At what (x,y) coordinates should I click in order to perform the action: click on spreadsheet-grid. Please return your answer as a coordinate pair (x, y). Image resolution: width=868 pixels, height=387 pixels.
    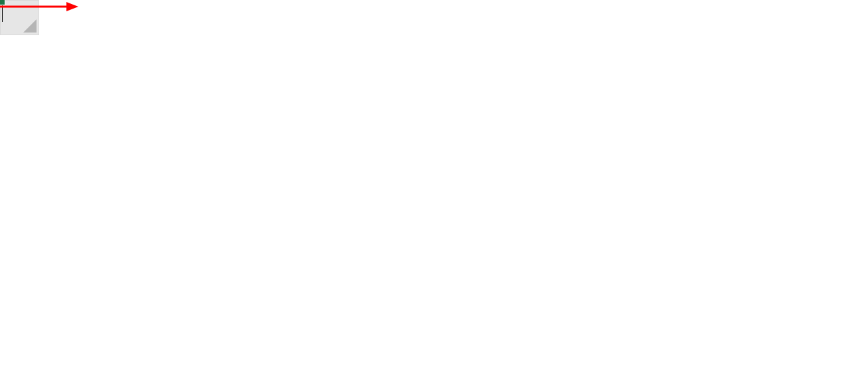
    Looking at the image, I should click on (20, 17).